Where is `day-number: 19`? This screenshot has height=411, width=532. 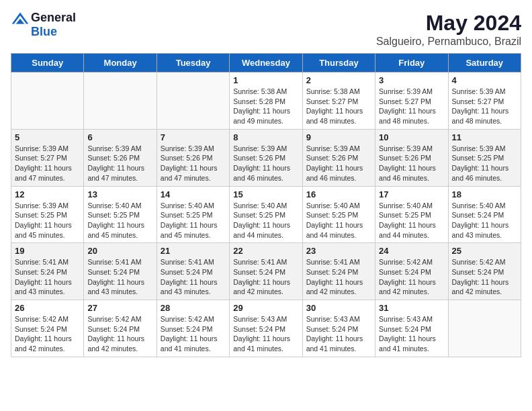
day-number: 19 is located at coordinates (47, 251).